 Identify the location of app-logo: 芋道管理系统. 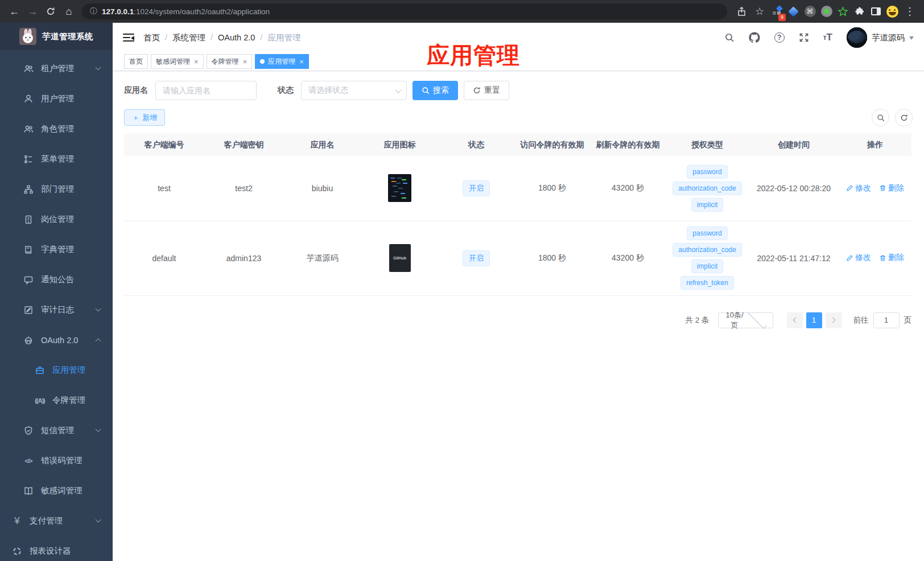
(56, 36).